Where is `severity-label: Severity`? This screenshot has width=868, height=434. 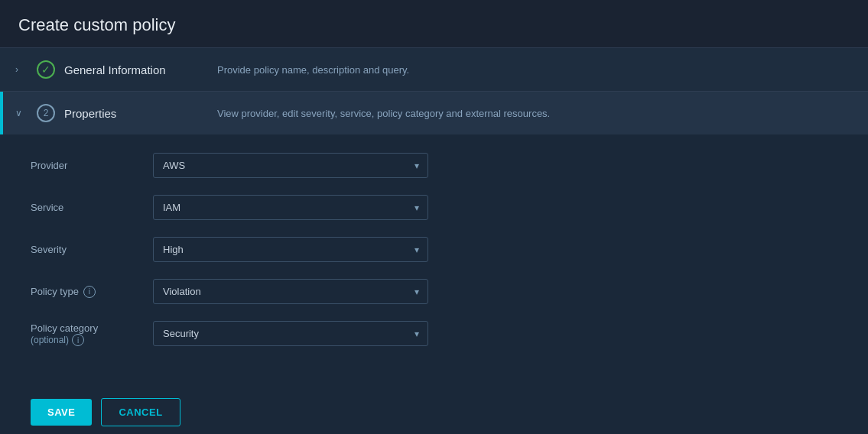 severity-label: Severity is located at coordinates (92, 249).